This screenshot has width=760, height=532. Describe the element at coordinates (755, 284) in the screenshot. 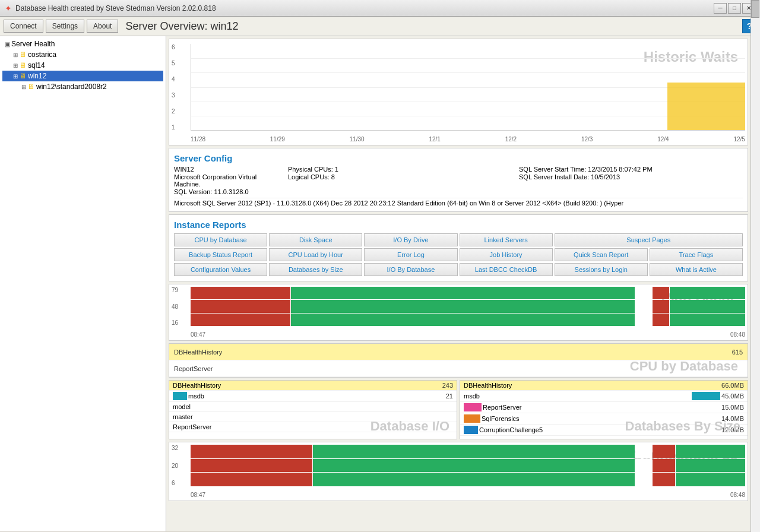

I see `scrollbar-right` at that location.